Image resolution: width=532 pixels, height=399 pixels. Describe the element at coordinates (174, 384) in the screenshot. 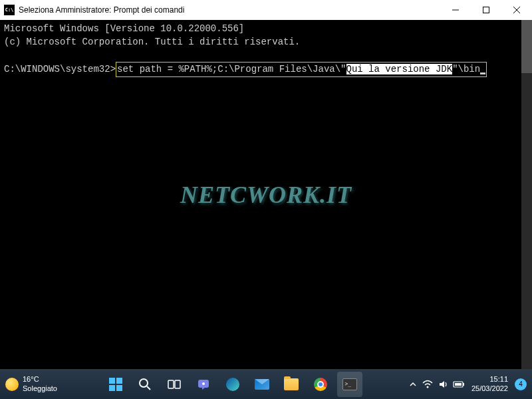

I see `task-view-button` at that location.